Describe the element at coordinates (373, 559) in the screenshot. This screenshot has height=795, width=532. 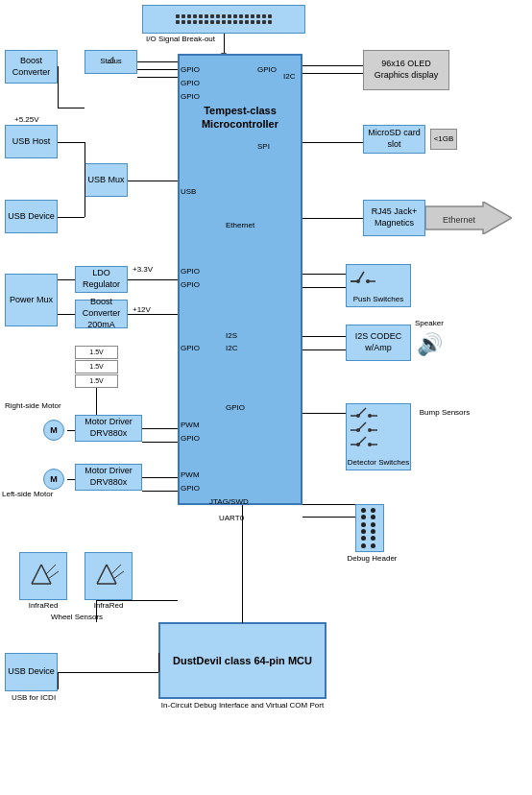
I see `debug-header-label: Debug Header` at that location.